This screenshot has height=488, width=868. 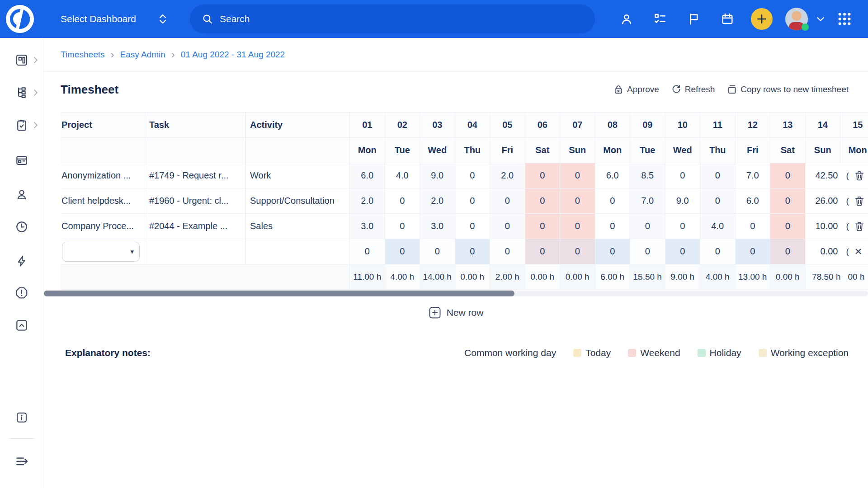 I want to click on hours-cell-day-12: 7.0, so click(x=753, y=175).